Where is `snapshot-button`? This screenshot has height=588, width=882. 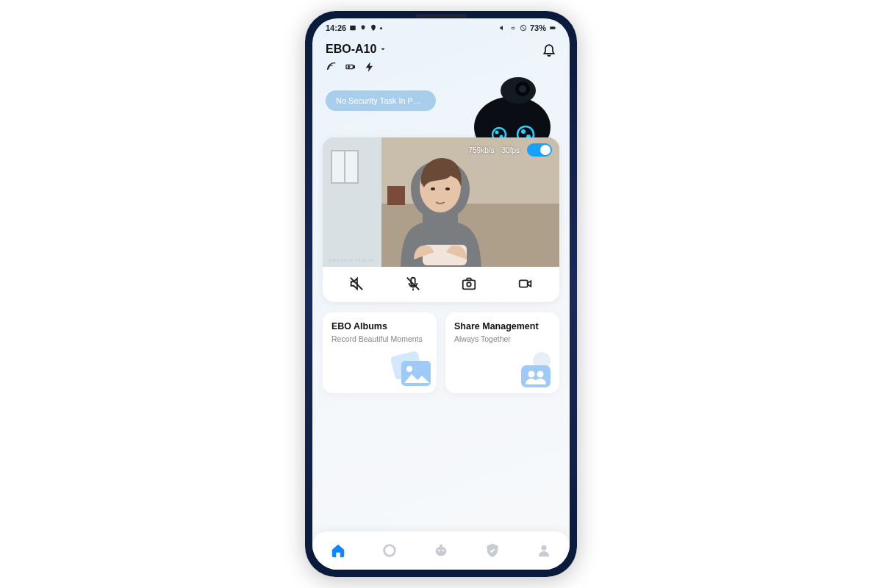 snapshot-button is located at coordinates (469, 284).